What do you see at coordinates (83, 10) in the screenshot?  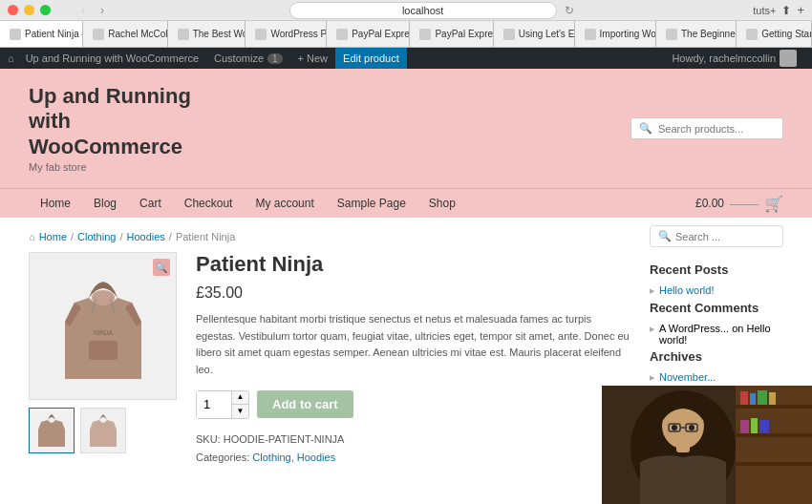 I see `back-arrow: ‹` at bounding box center [83, 10].